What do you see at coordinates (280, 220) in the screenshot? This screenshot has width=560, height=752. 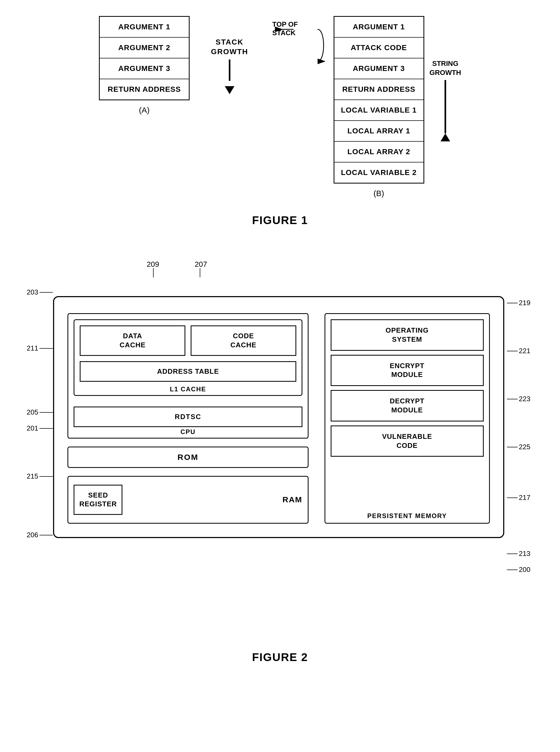 I see `figure1-title: FIGURE 1` at bounding box center [280, 220].